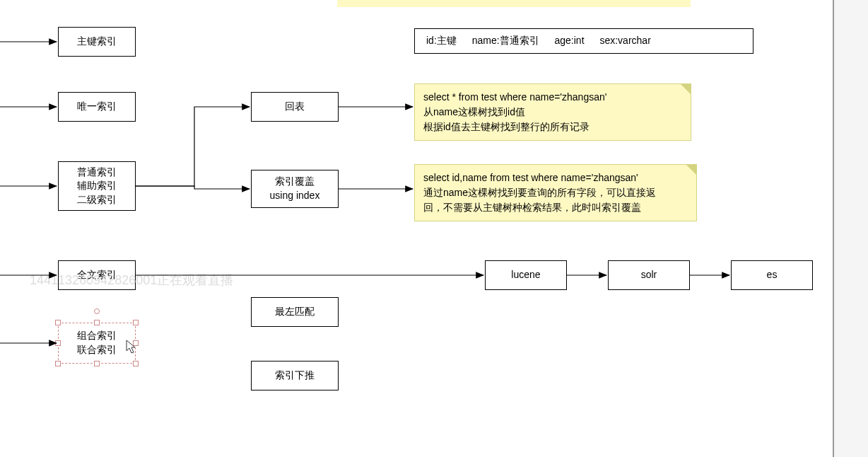 The width and height of the screenshot is (868, 457). I want to click on label: 主键索引, so click(97, 42).